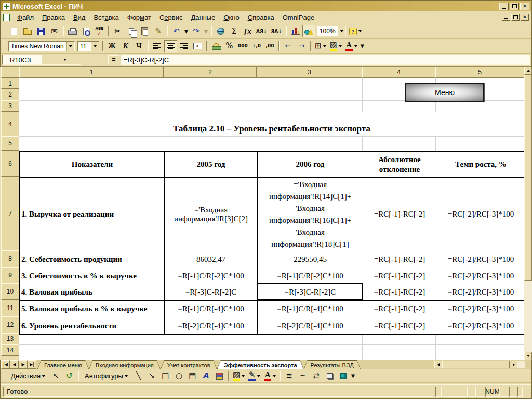  What do you see at coordinates (25, 18) in the screenshot?
I see `menu-file: Файл` at bounding box center [25, 18].